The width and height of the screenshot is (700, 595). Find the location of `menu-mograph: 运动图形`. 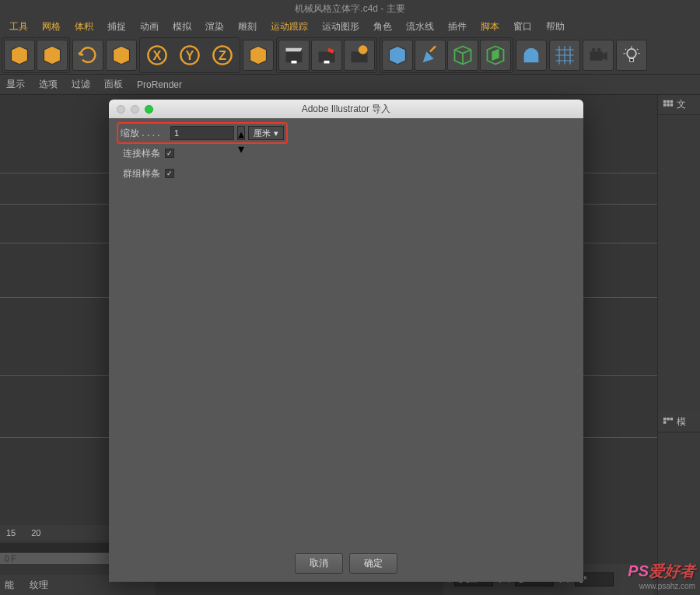

menu-mograph: 运动图形 is located at coordinates (341, 26).